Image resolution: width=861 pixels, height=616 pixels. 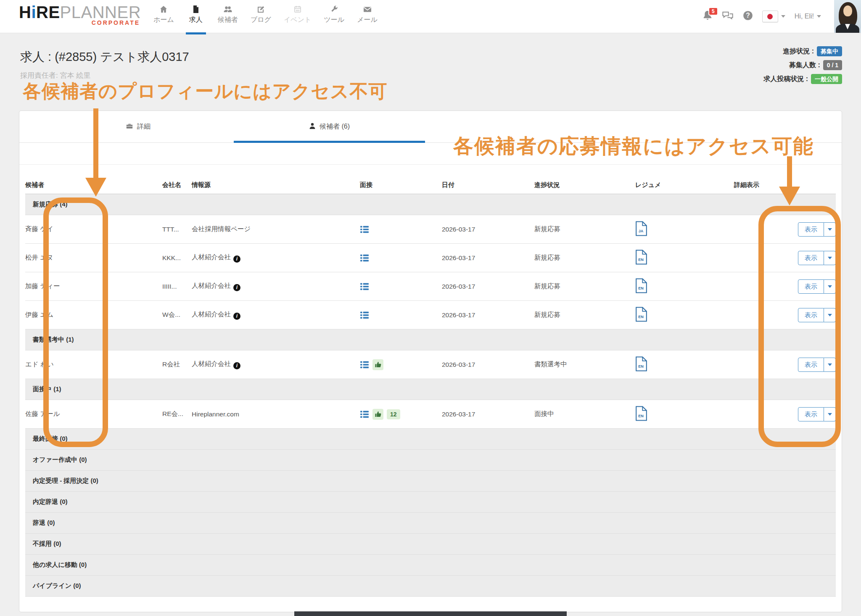 What do you see at coordinates (205, 92) in the screenshot?
I see `annotation-profile-no-access: 各候補者のプロフィールにはアクセス不可` at bounding box center [205, 92].